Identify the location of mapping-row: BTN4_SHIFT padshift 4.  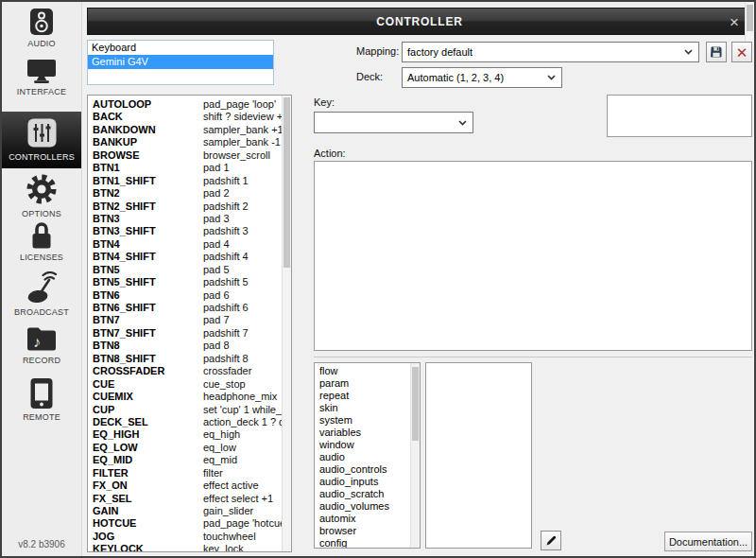
(189, 257).